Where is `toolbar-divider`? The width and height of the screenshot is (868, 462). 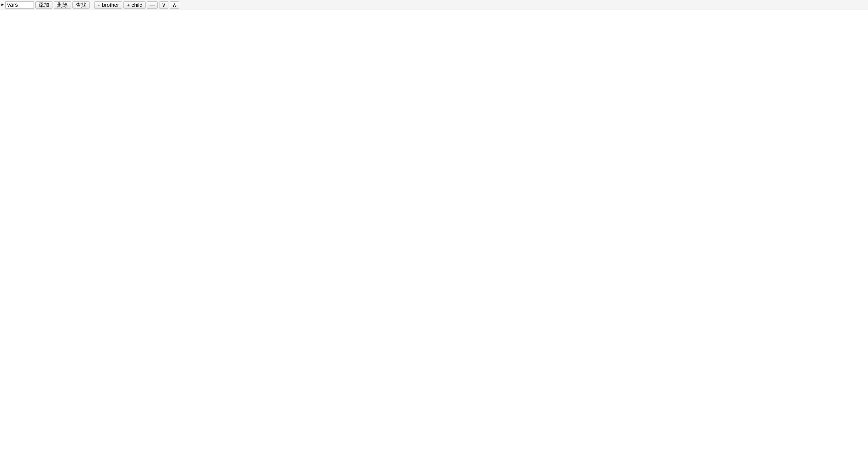
toolbar-divider is located at coordinates (92, 5).